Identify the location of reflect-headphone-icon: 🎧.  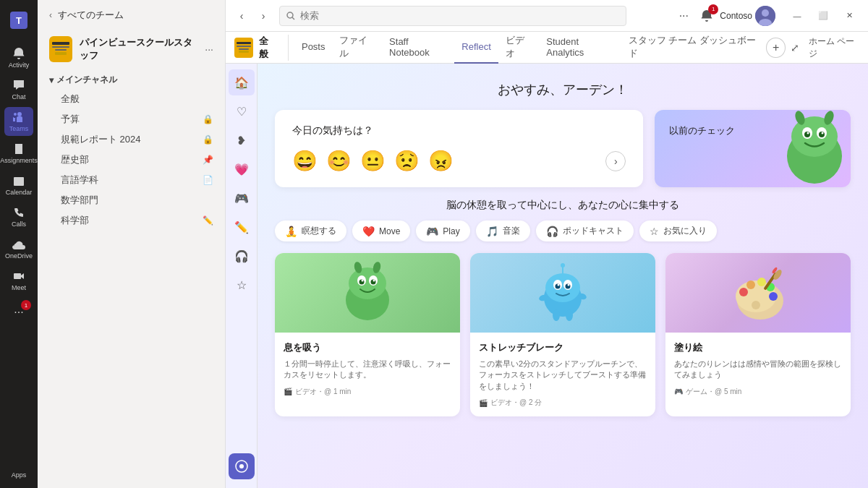
(242, 256).